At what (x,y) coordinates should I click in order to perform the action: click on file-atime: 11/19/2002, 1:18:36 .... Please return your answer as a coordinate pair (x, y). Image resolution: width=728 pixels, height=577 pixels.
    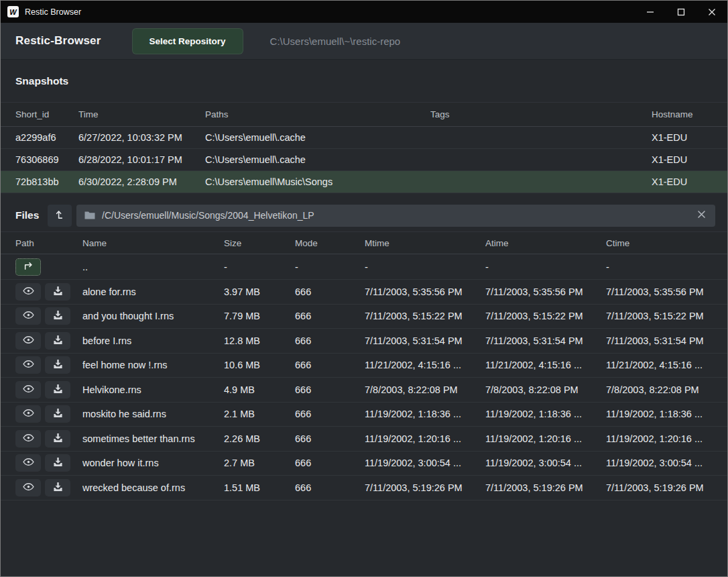
    Looking at the image, I should click on (546, 414).